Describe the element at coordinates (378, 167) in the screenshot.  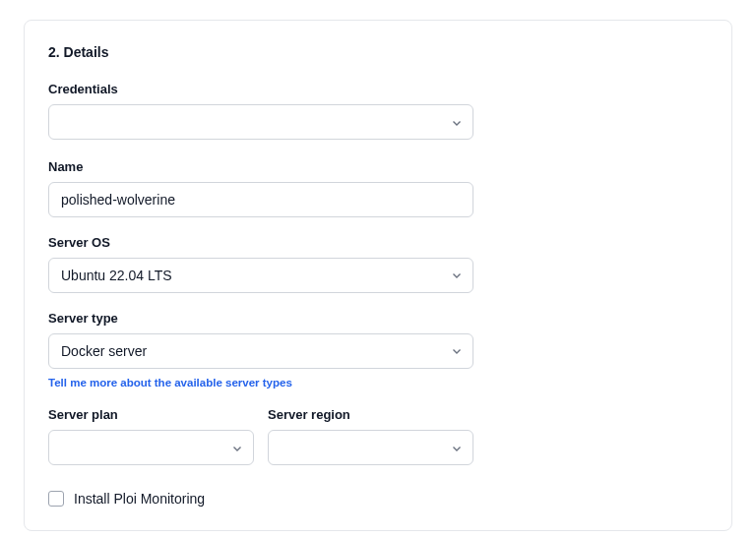
I see `name-label: Name` at that location.